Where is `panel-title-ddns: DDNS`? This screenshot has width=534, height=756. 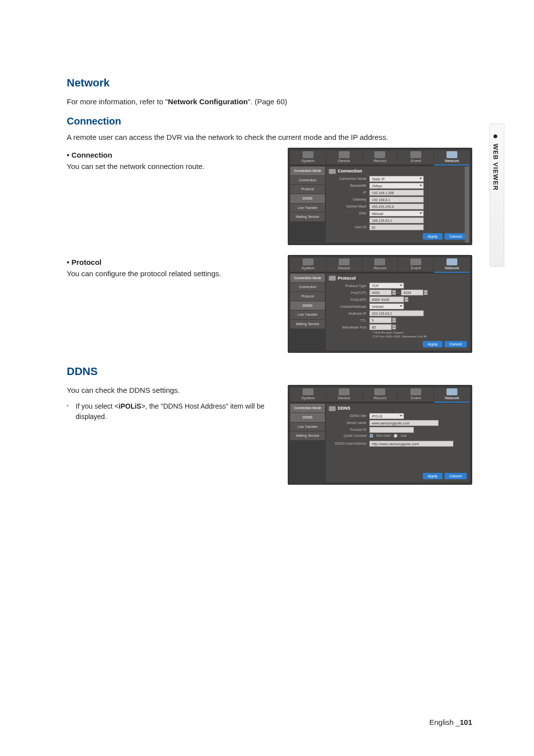
panel-title-ddns: DDNS is located at coordinates (398, 408).